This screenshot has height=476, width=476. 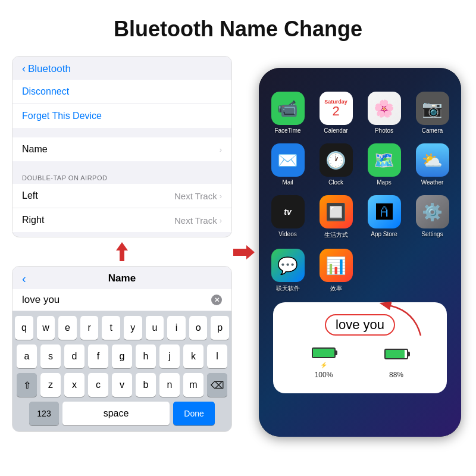 What do you see at coordinates (336, 212) in the screenshot?
I see `misc1-icon: 🔲` at bounding box center [336, 212].